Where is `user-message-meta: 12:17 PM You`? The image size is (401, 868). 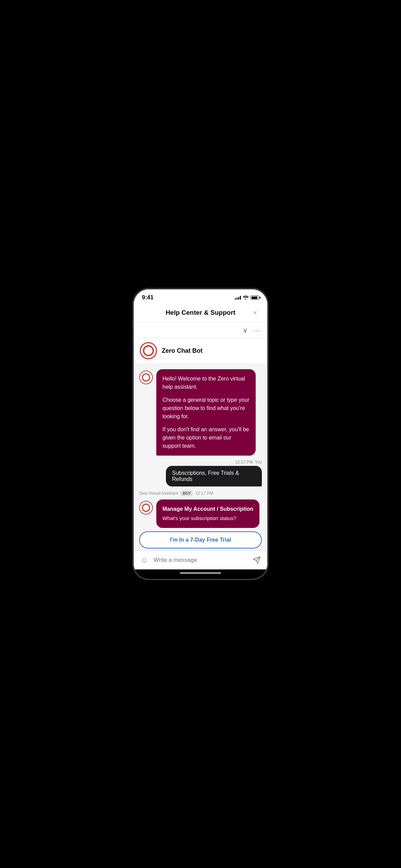
user-message-meta: 12:17 PM You is located at coordinates (248, 462).